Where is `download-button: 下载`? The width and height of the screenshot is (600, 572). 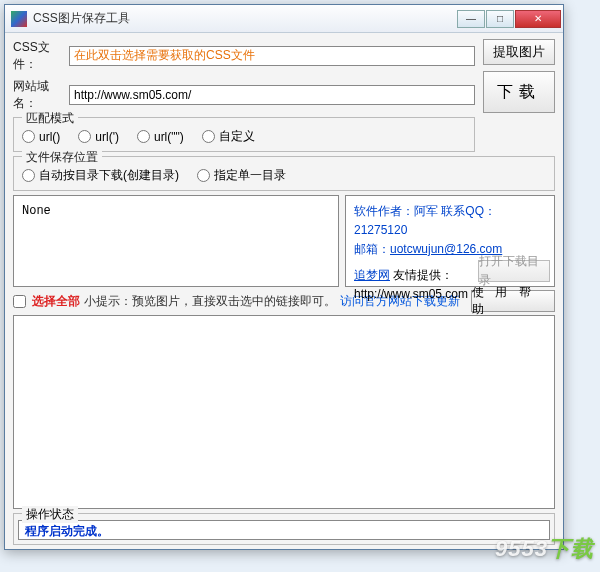 download-button: 下载 is located at coordinates (519, 92).